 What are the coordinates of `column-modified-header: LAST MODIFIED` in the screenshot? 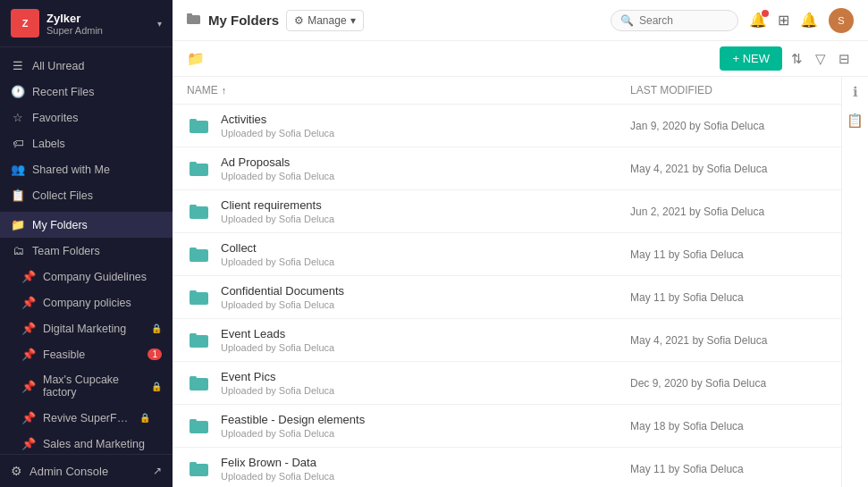 It's located at (729, 90).